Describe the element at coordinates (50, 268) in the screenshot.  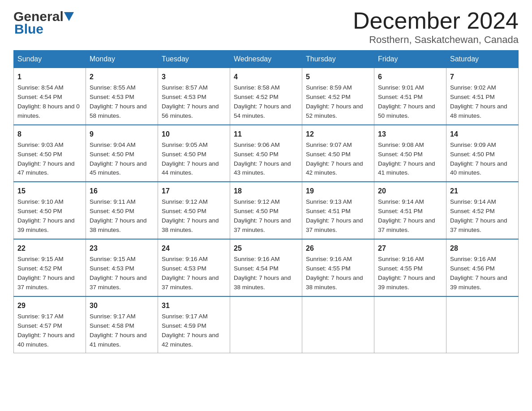
I see `calendar-day-cell: 22 Sunrise: 9:15 AMSunset: 4:52 PMDaylig…` at that location.